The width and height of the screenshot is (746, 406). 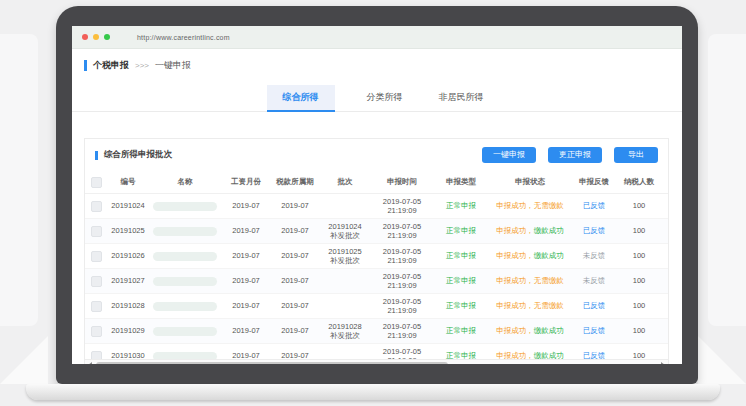 I want to click on col-declare-time: 申报时间, so click(x=402, y=182).